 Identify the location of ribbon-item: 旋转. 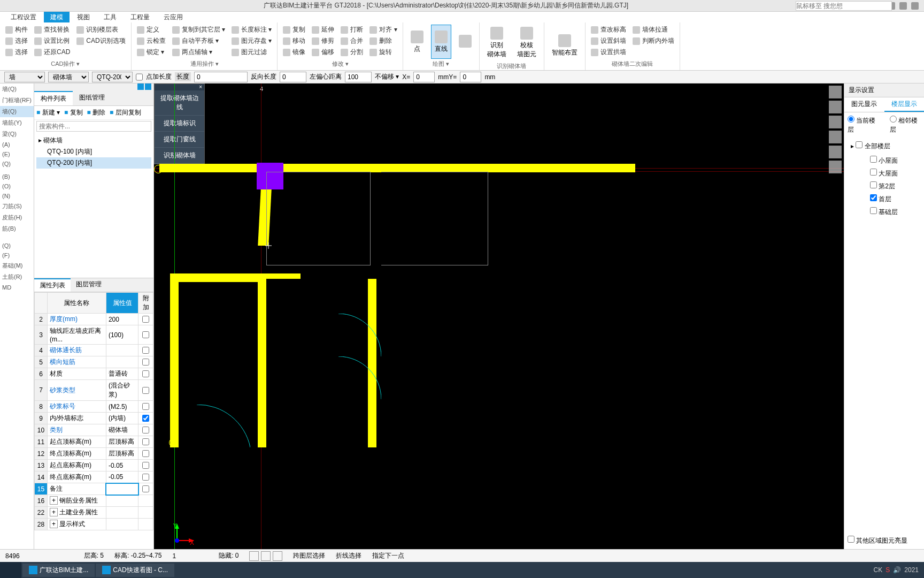
(383, 52).